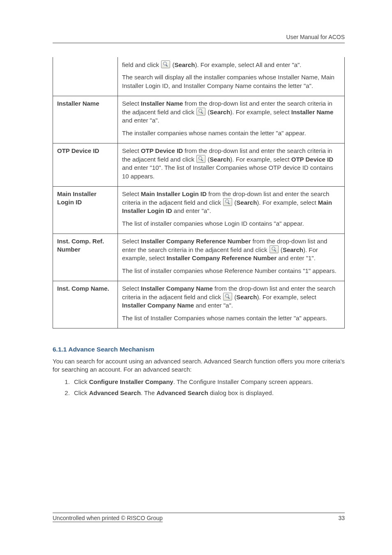  I want to click on description-paragraph: Select Installer Company Reference Numbe…, so click(231, 250).